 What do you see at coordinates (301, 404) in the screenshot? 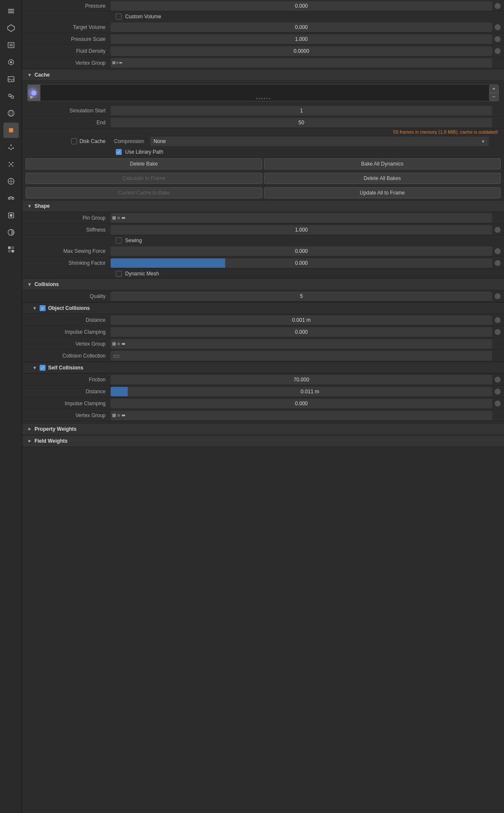
I see `self-impulse-value: 0.000` at bounding box center [301, 404].